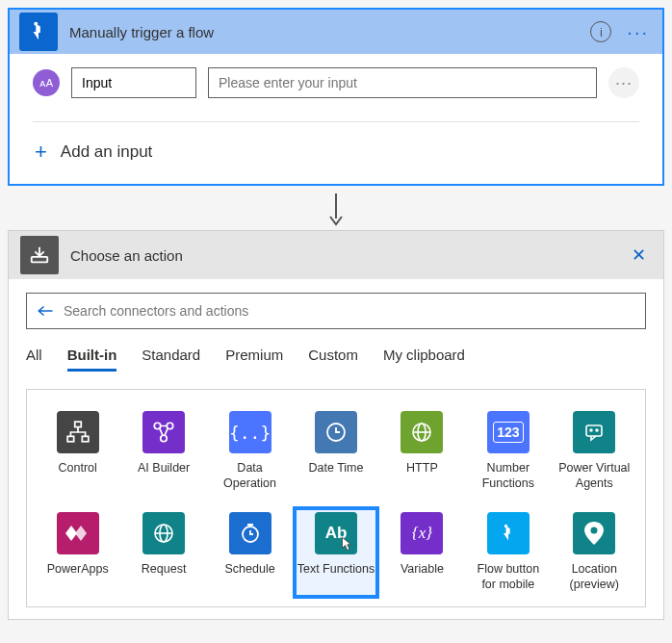  What do you see at coordinates (594, 476) in the screenshot?
I see `connector-label: Power Virtual Agents` at bounding box center [594, 476].